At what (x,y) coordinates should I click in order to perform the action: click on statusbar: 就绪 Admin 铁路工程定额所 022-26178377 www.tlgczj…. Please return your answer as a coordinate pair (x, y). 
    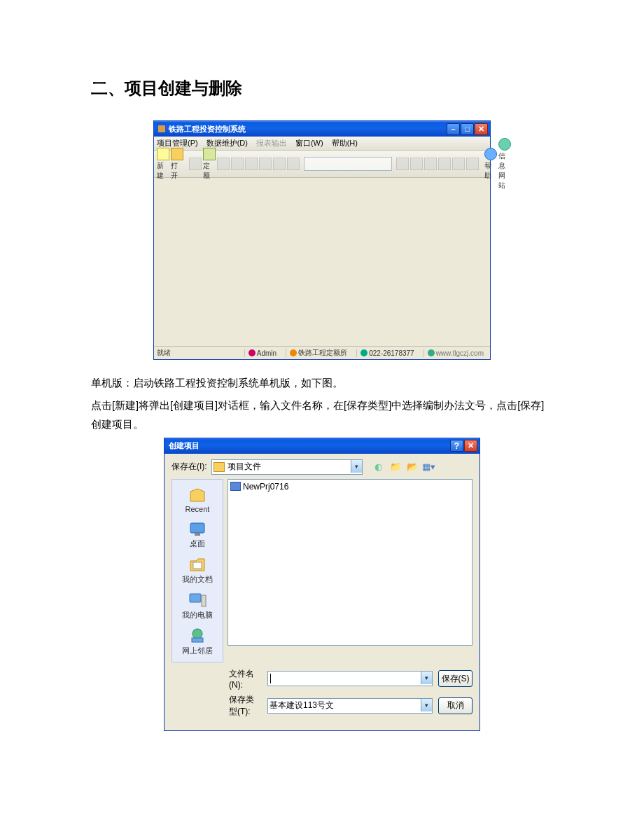
    Looking at the image, I should click on (322, 353).